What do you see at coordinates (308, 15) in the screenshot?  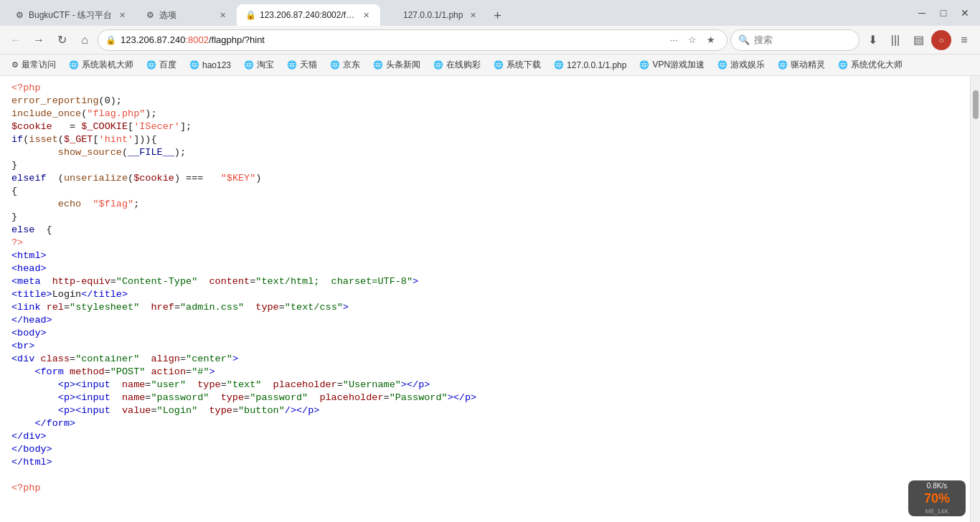 I see `tab-flagphp: 🔒 123.206.87.240:8002/flagphp/?h... ✕` at bounding box center [308, 15].